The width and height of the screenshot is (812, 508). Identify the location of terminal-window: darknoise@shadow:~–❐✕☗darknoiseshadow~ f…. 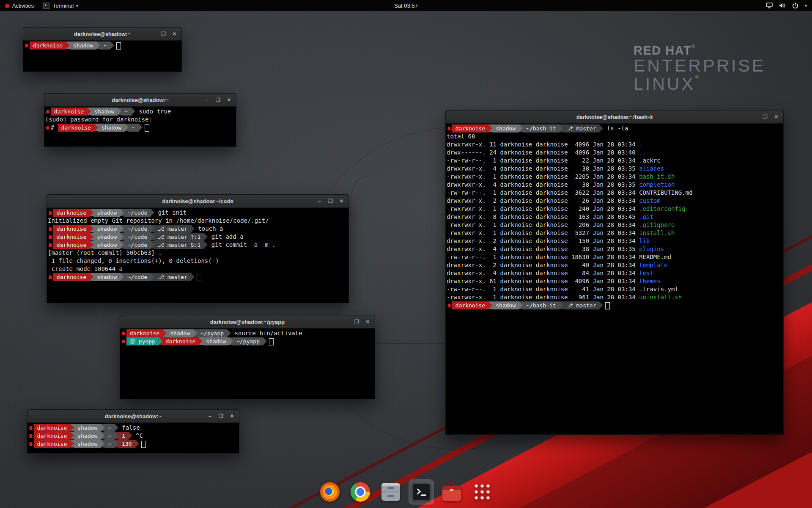
(133, 431).